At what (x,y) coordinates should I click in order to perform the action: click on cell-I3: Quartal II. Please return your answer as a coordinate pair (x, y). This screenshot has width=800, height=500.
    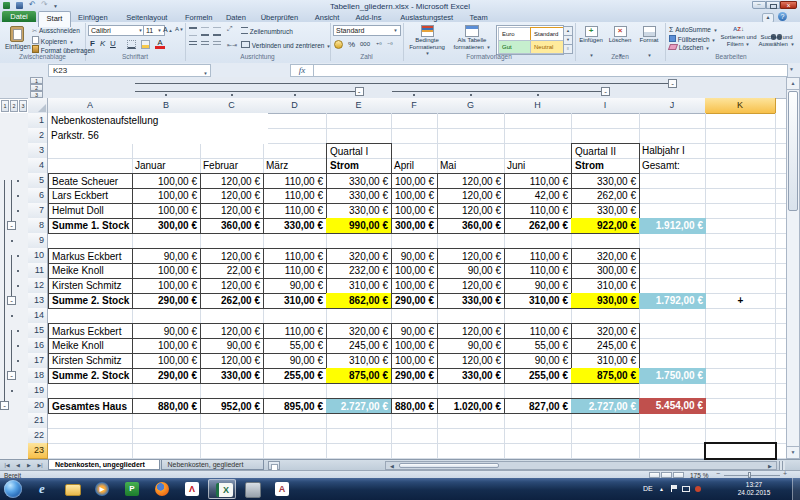
    Looking at the image, I should click on (606, 151).